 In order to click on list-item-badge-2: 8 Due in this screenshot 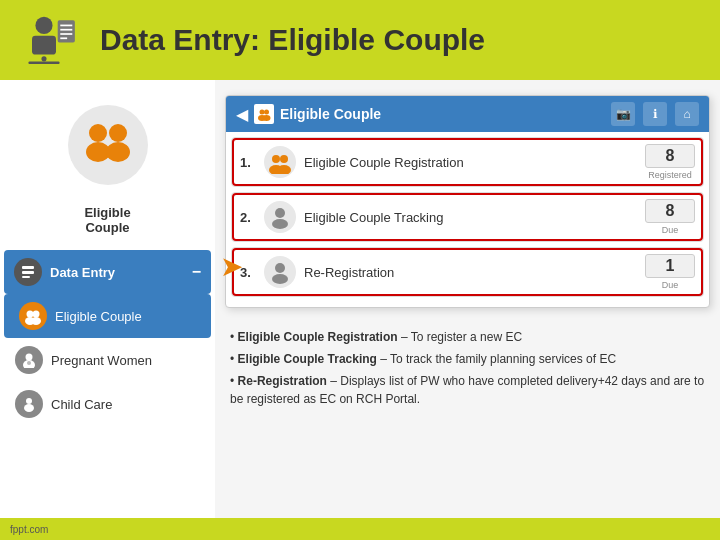, I will do `click(670, 217)`.